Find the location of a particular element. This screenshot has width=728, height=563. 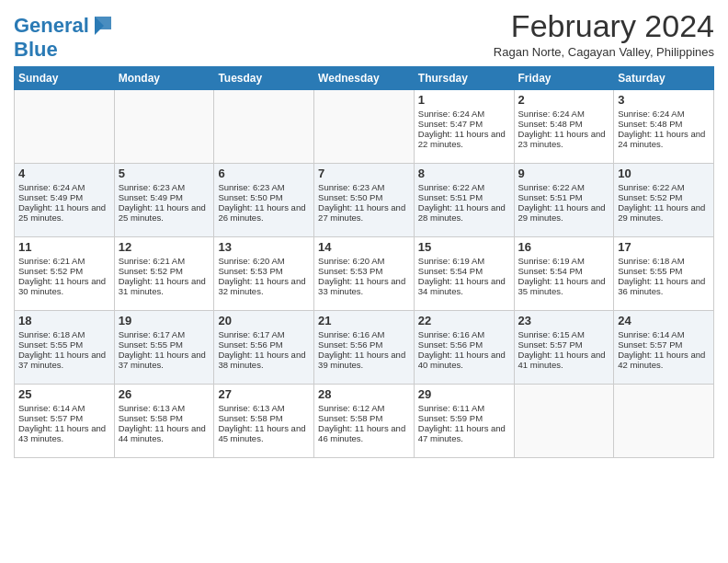

header: General Blue February 2024 Ragan Norte, … is located at coordinates (364, 35).